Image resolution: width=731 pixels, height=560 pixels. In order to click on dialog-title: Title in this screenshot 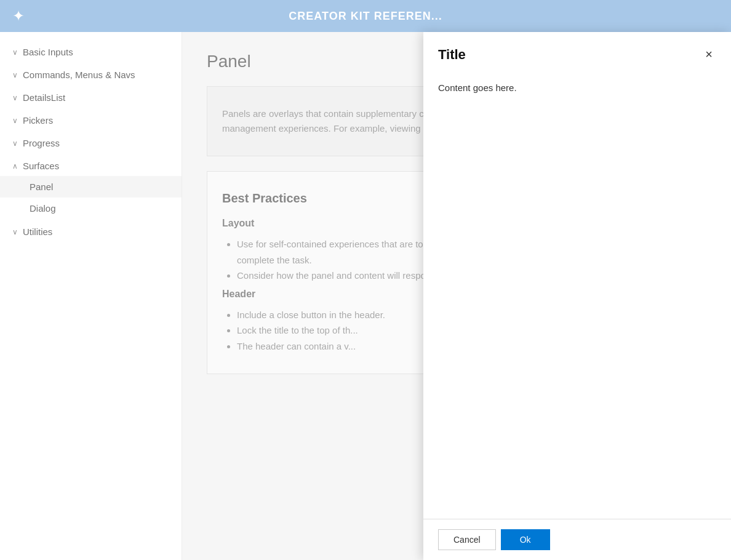, I will do `click(452, 55)`.